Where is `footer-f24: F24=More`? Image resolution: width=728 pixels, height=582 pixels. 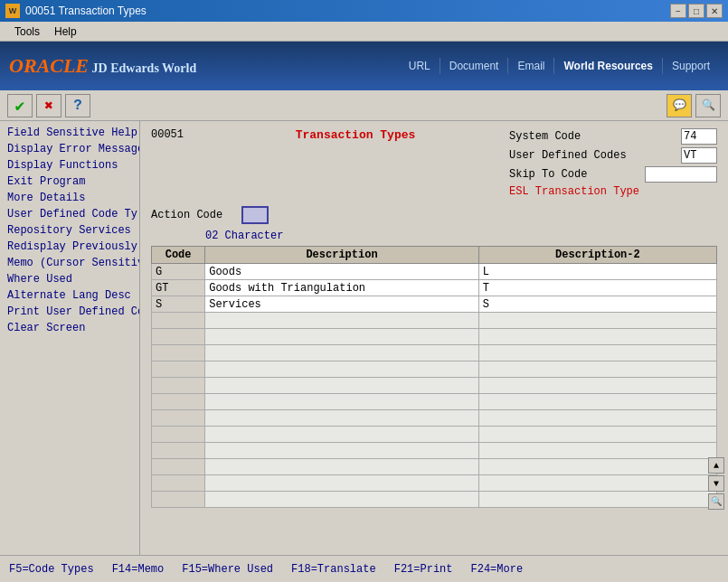 footer-f24: F24=More is located at coordinates (497, 569).